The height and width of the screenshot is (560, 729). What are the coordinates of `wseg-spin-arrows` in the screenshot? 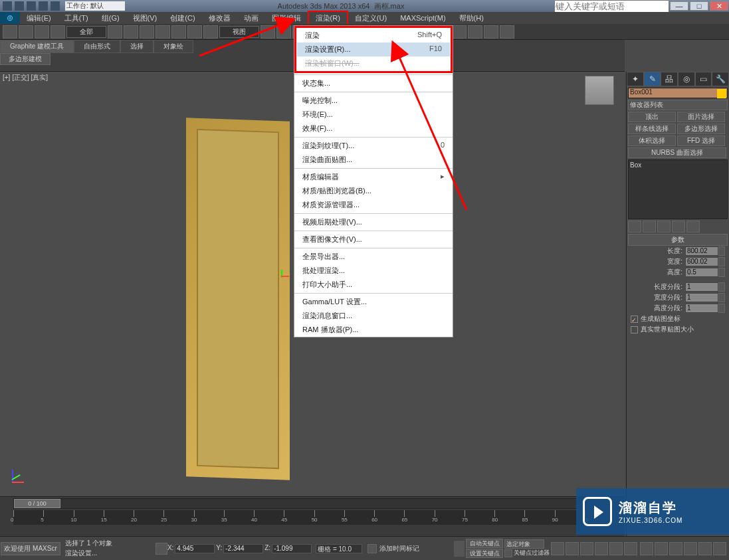 It's located at (722, 298).